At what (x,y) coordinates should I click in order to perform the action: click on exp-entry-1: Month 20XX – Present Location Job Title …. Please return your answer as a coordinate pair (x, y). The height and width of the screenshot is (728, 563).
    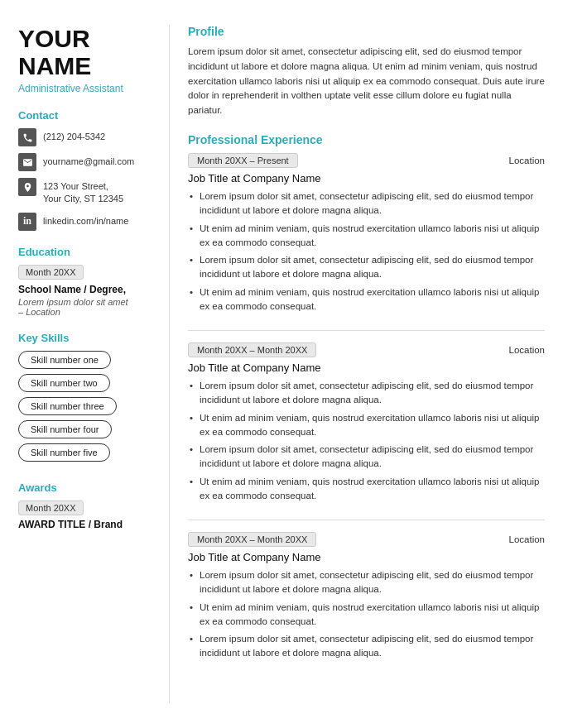
    Looking at the image, I should click on (366, 233).